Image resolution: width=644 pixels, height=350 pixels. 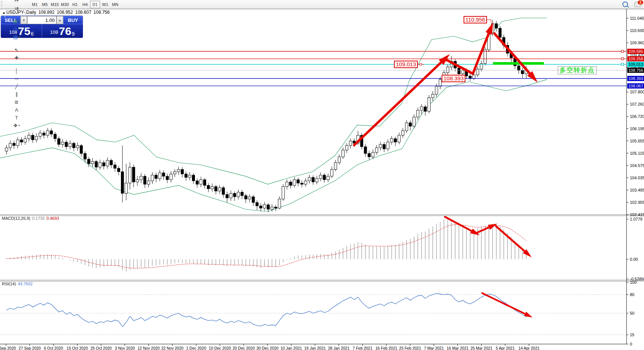 I want to click on price-axis-tick-label: 106.195, so click(x=637, y=129).